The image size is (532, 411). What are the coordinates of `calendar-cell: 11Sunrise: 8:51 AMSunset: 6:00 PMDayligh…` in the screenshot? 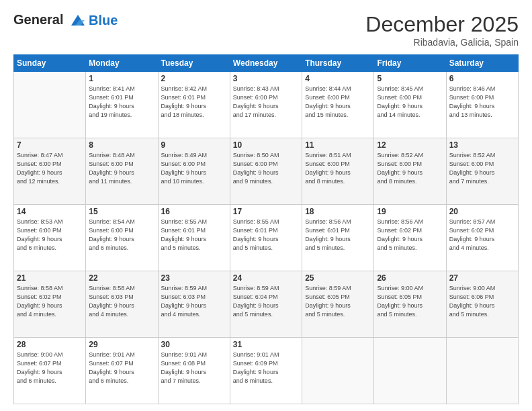 It's located at (339, 172).